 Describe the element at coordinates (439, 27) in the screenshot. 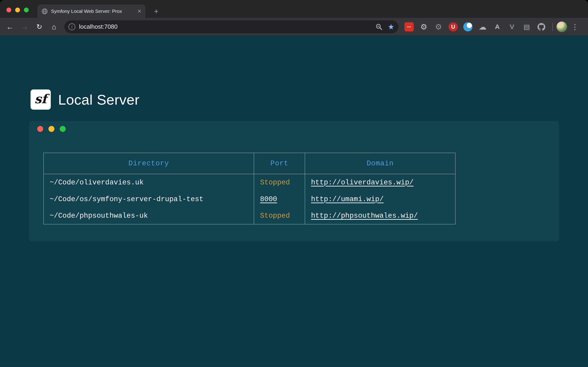

I see `dark-gear-extension-icon: ⚙` at that location.